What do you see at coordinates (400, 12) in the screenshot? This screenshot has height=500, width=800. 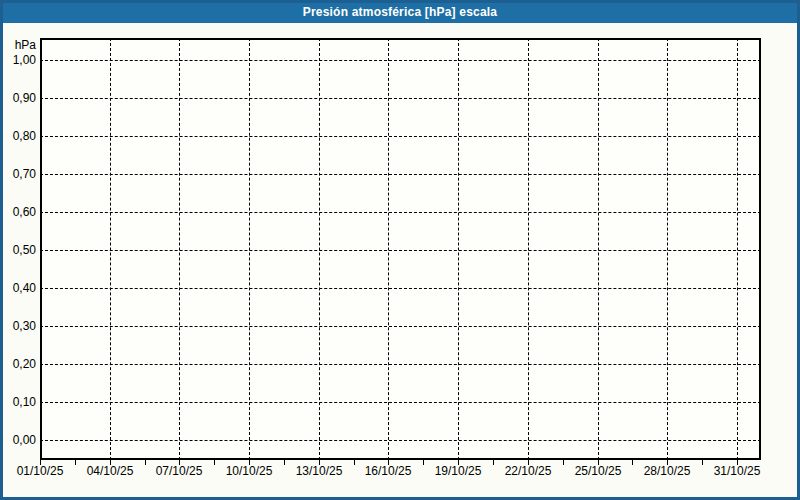 I see `chart-title-bar: Presión atmosférica [hPa] escala` at bounding box center [400, 12].